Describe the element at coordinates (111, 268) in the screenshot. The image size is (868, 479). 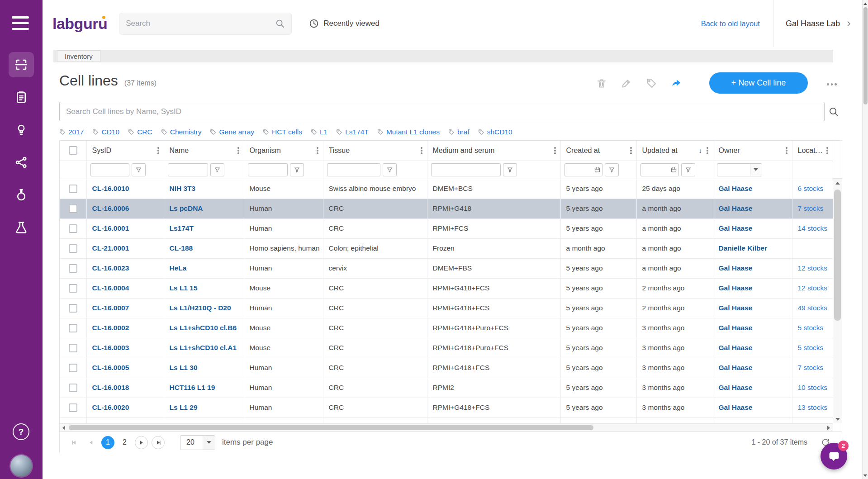
I see `sysid-link: CL-16.0023` at that location.